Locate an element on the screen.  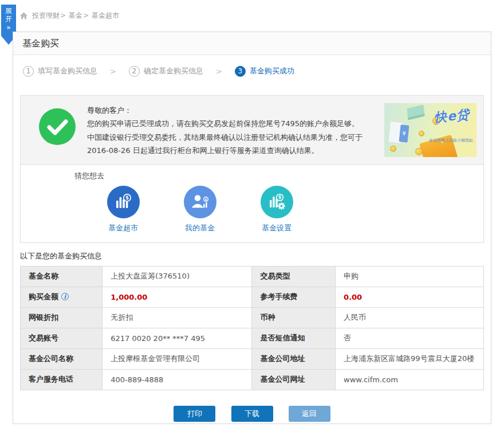
info-icon: i is located at coordinates (65, 297).